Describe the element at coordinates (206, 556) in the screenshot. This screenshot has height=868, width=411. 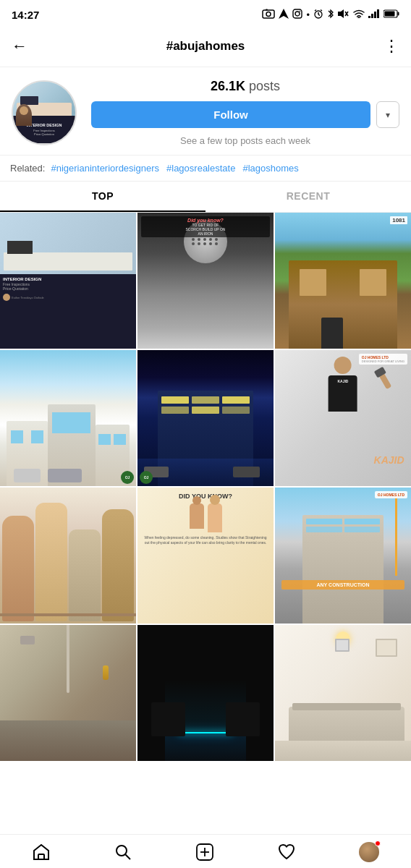
I see `grid-item-7: DID YOU KNOW? When feeling depressed, do…` at that location.